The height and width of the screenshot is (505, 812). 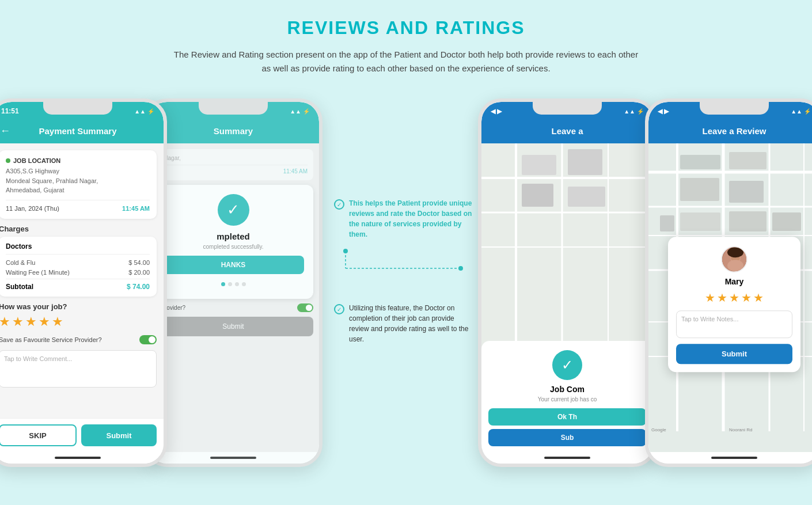 I want to click on thanks-button: HANKS, so click(x=233, y=265).